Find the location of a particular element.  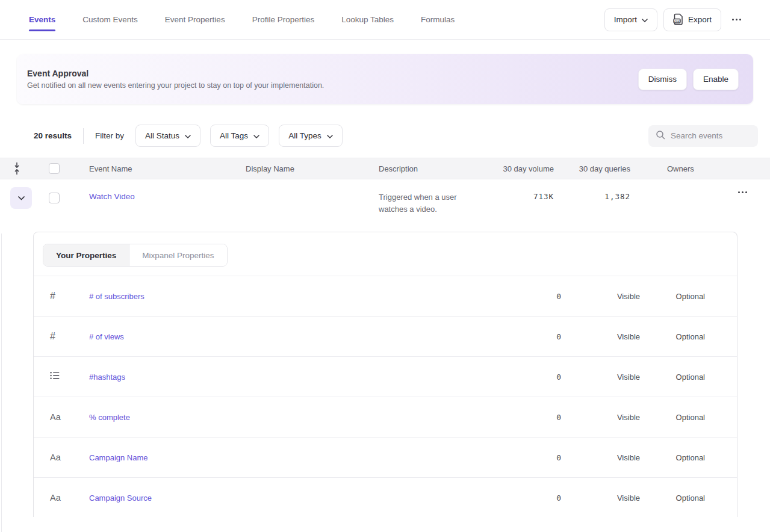

banner-description: Get notified on all new events entering … is located at coordinates (176, 85).